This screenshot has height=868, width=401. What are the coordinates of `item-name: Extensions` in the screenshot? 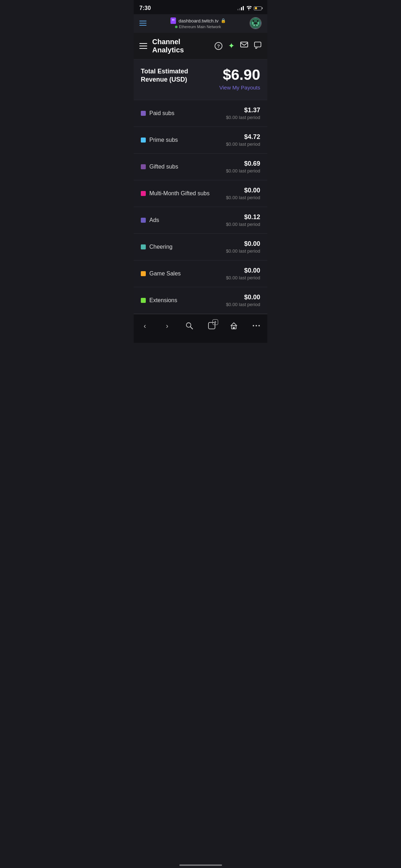 It's located at (163, 300).